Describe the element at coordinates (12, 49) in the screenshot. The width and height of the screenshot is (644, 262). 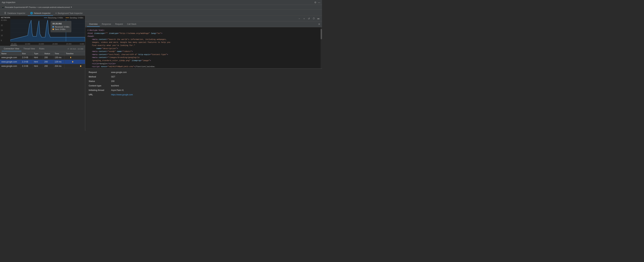
I see `tab-connection-view: Connection View` at that location.